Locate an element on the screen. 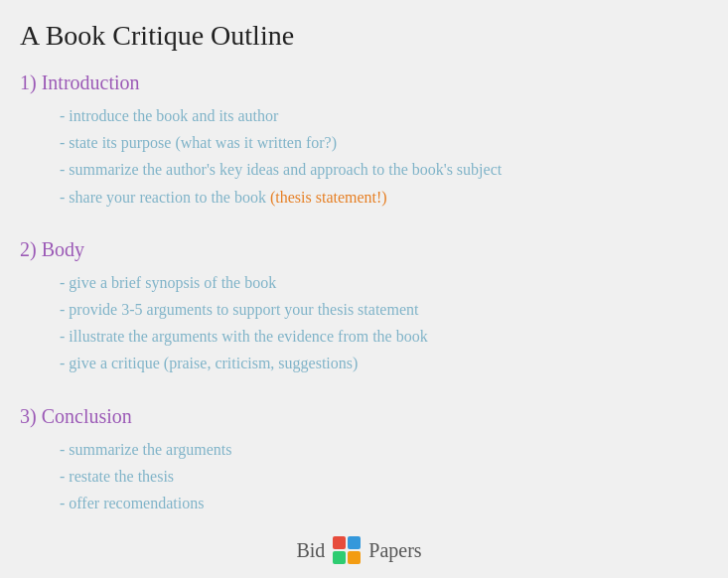 The height and width of the screenshot is (578, 728). list-item: state its purpose (what was it written f… is located at coordinates (379, 143).